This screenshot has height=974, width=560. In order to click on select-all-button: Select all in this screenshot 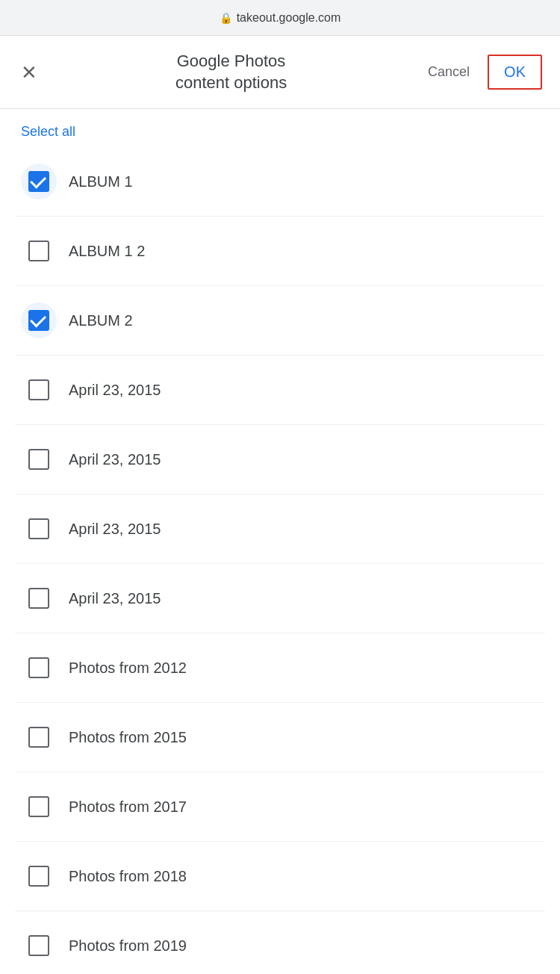, I will do `click(48, 131)`.